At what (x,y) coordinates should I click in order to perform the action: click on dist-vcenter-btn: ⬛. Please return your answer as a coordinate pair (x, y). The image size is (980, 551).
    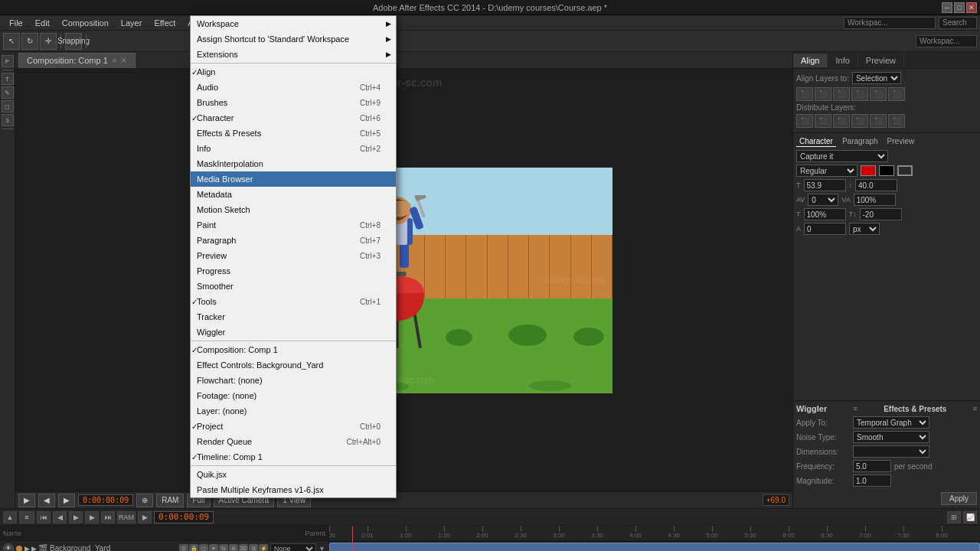
    Looking at the image, I should click on (878, 121).